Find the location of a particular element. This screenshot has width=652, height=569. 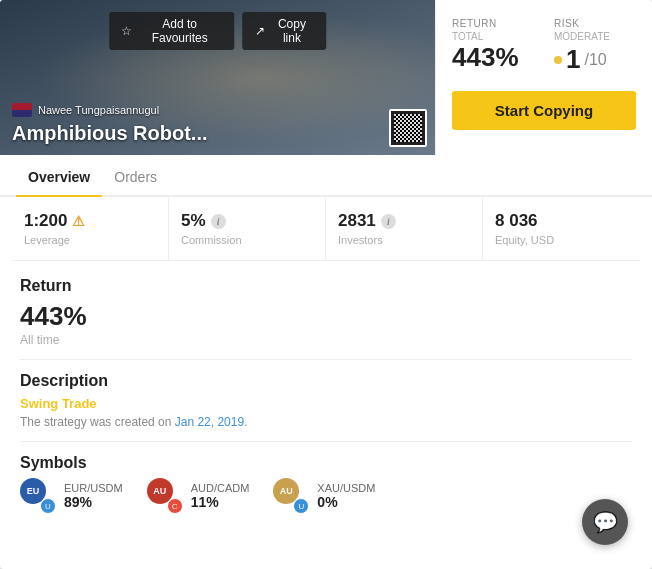

symbol-name-aud: AUD/CADM is located at coordinates (220, 488).